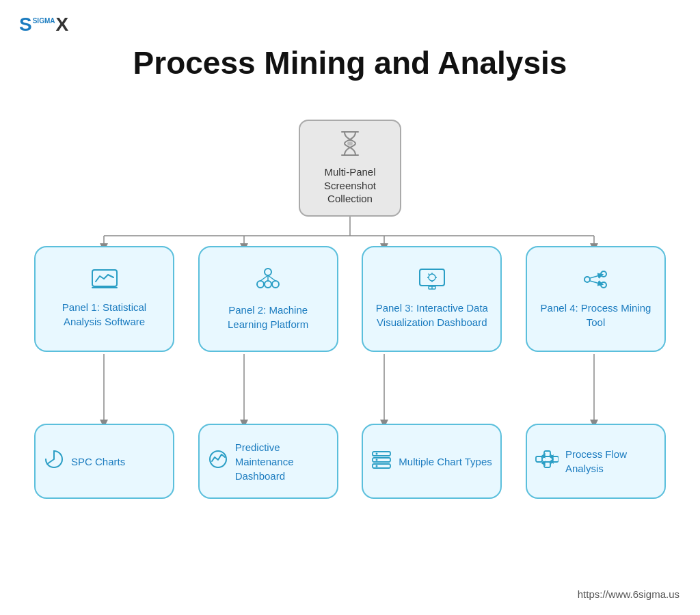  What do you see at coordinates (547, 461) in the screenshot?
I see `child-4-icon` at bounding box center [547, 461].